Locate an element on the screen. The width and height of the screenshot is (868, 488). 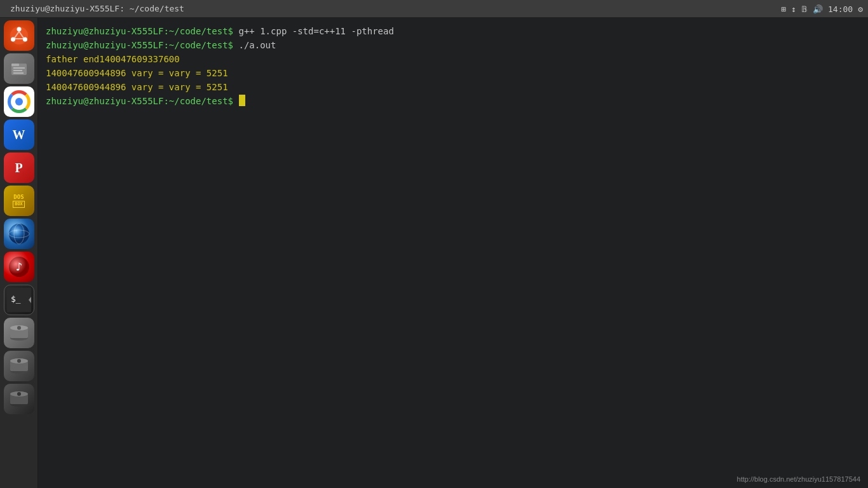
watermark: http://blog.csdn.net/zhuziyu1157817544 is located at coordinates (799, 479).